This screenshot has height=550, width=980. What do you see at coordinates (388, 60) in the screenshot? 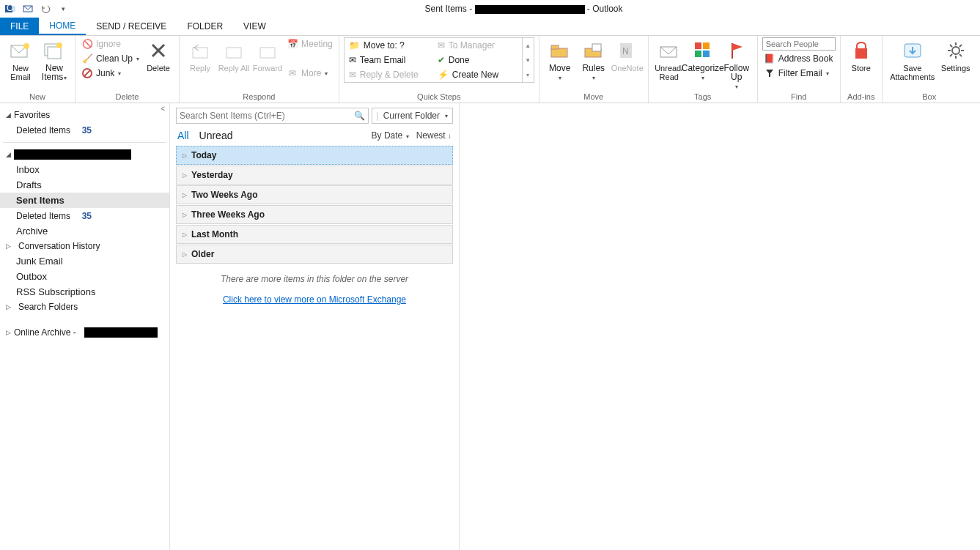
I see `qs-team-email: ✉Team Email` at bounding box center [388, 60].